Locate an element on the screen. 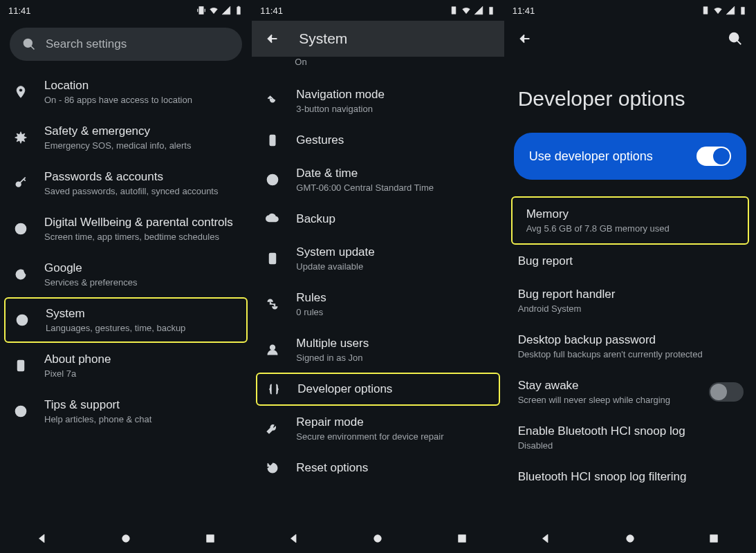  rules-icon is located at coordinates (273, 304).